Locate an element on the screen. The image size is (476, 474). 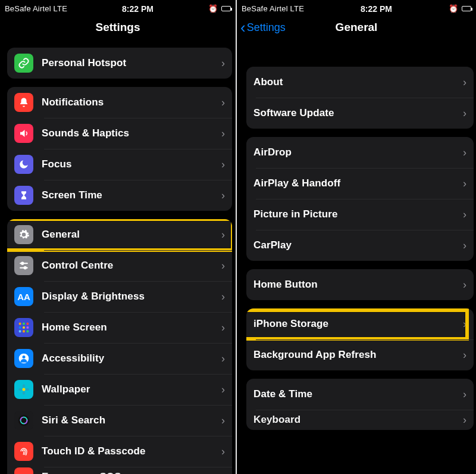
navbar: ‹ Settings General is located at coordinates (356, 27).